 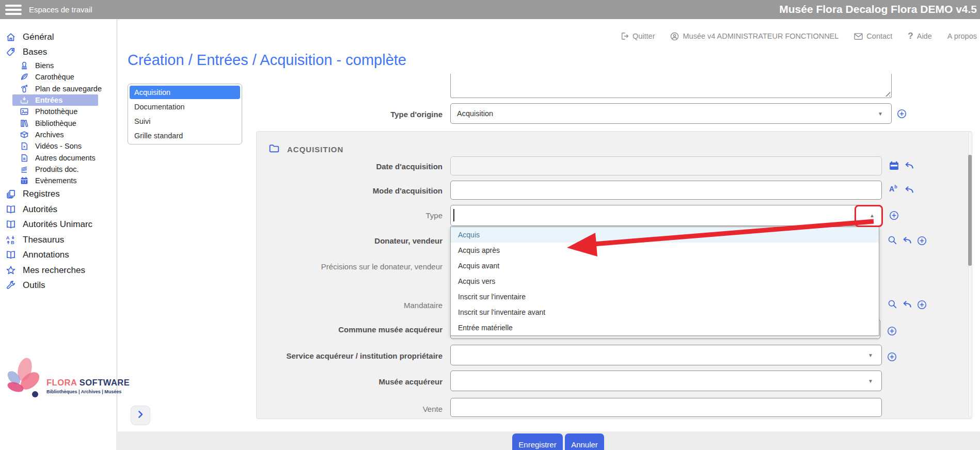 What do you see at coordinates (58, 285) in the screenshot?
I see `sidebar-item-outils: Outils` at bounding box center [58, 285].